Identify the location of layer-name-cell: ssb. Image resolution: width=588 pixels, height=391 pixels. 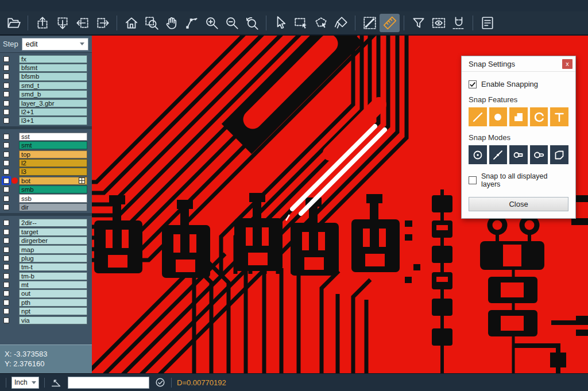
(53, 198).